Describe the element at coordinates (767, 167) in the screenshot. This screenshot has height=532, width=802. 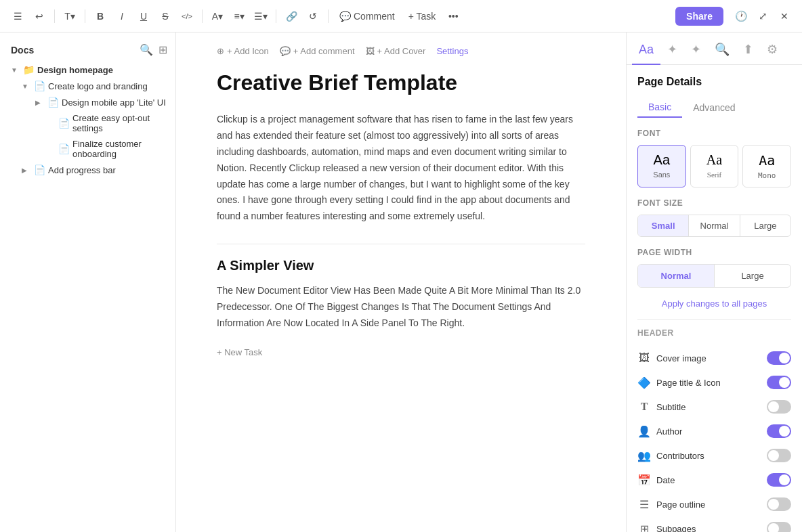
I see `font-mono-option: Aa Mono` at that location.